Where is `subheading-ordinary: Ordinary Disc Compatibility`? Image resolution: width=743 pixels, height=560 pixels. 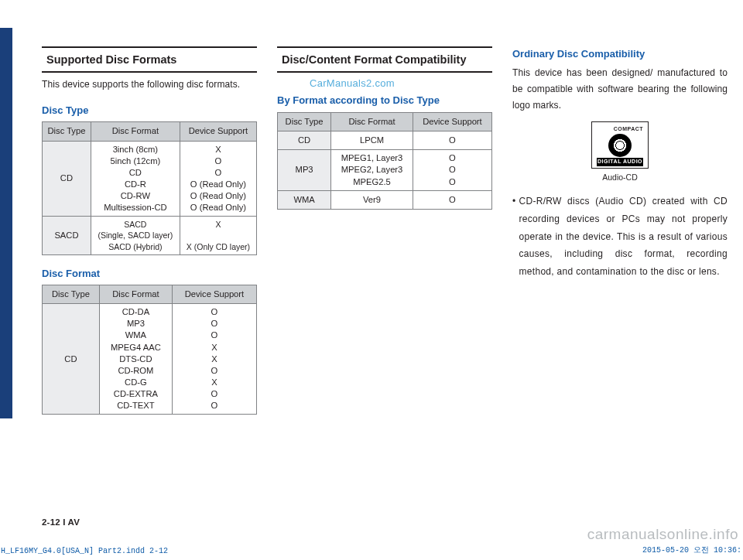 subheading-ordinary: Ordinary Disc Compatibility is located at coordinates (620, 54).